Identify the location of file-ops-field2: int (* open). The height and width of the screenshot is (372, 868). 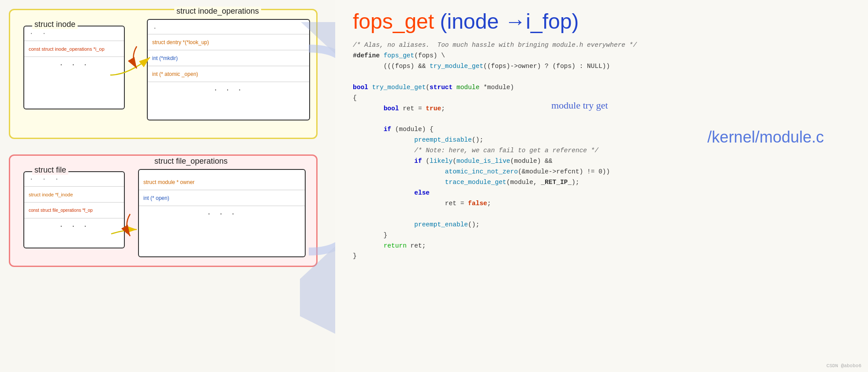
(222, 198).